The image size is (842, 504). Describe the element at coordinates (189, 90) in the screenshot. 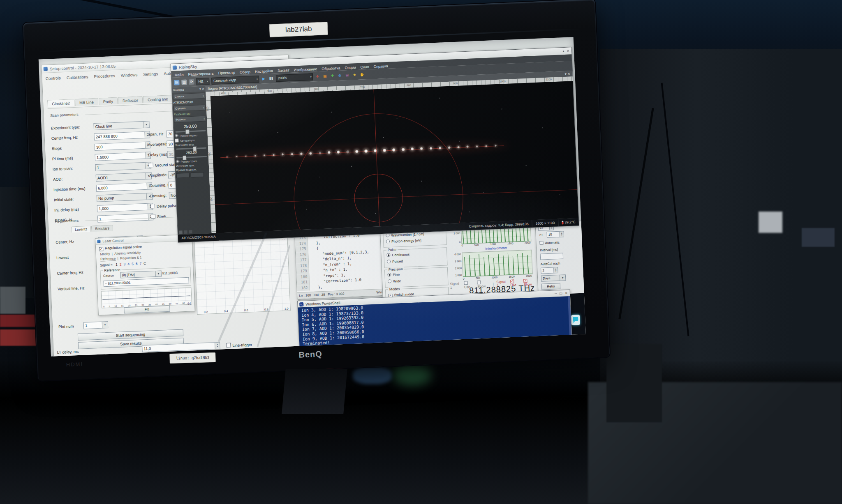

I see `camera-panel-header: Камера ▾ ✕` at that location.